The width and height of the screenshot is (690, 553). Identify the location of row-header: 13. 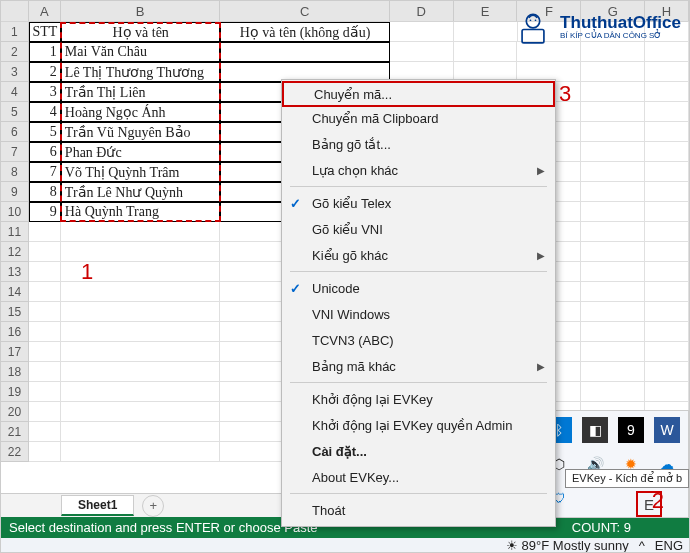
(15, 272).